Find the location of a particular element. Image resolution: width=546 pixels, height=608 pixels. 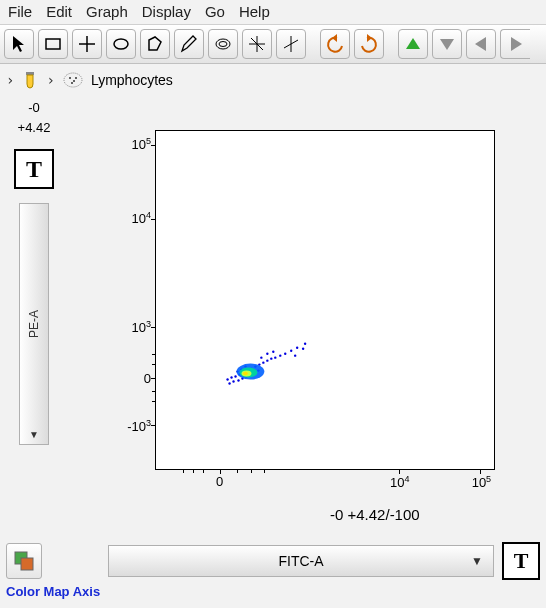

menu-go: Go is located at coordinates (215, 12).